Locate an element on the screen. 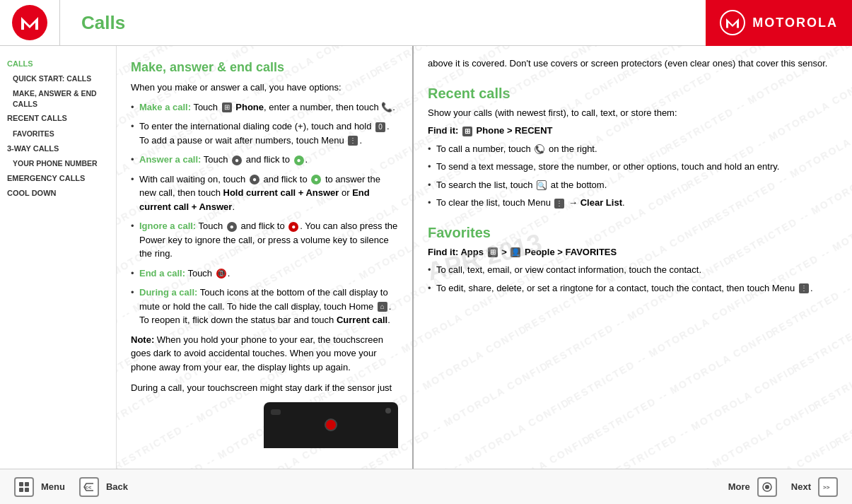  menu-icon-box is located at coordinates (24, 487).